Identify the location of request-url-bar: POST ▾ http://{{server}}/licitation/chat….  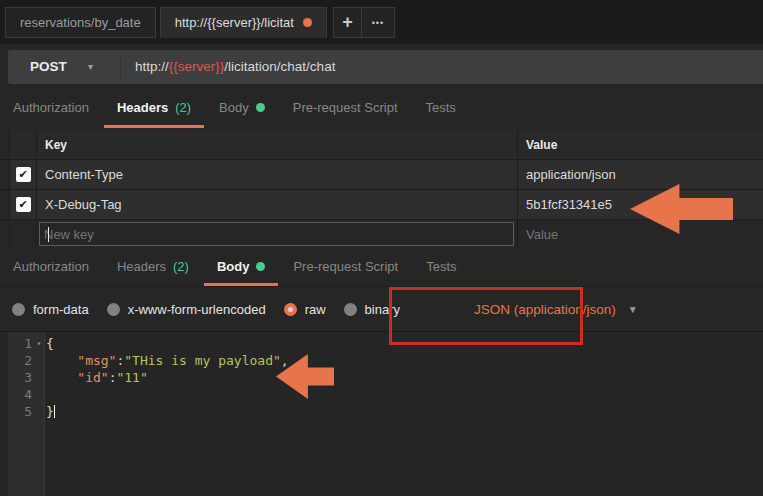
(386, 67).